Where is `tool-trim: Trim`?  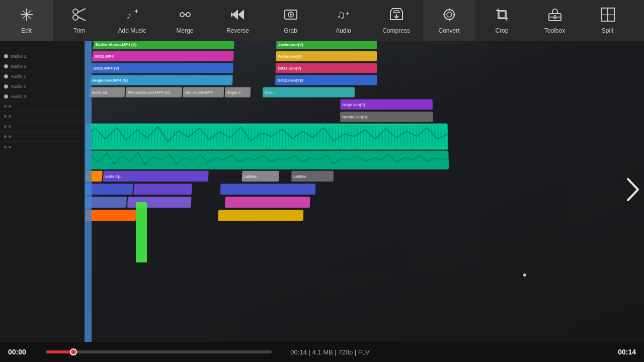
tool-trim: Trim is located at coordinates (79, 21).